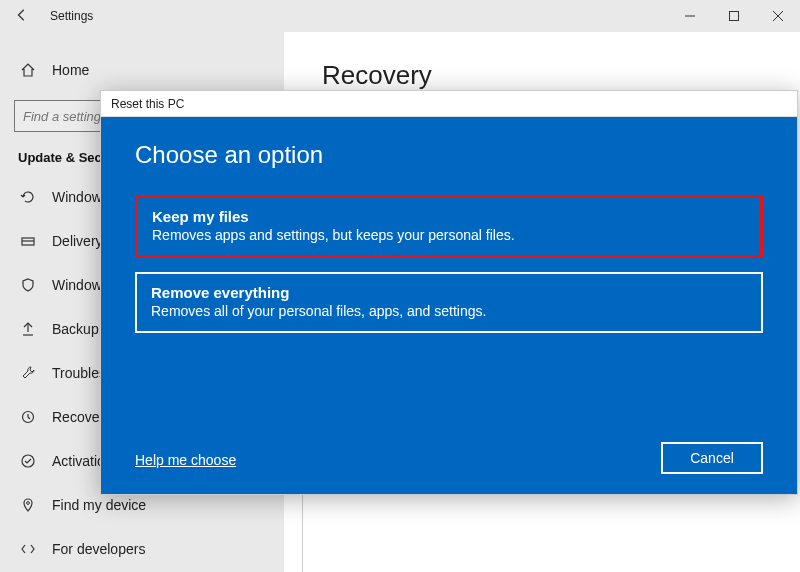 The height and width of the screenshot is (572, 800). I want to click on help-link: Help me choose, so click(186, 460).